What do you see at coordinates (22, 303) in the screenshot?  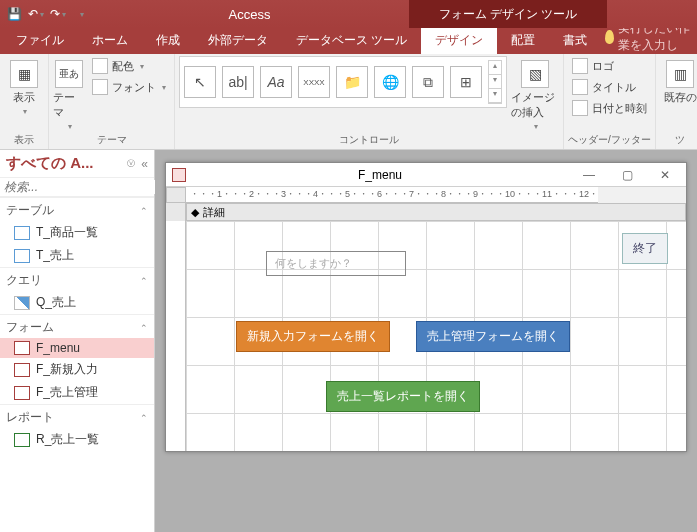 I see `query-icon` at bounding box center [22, 303].